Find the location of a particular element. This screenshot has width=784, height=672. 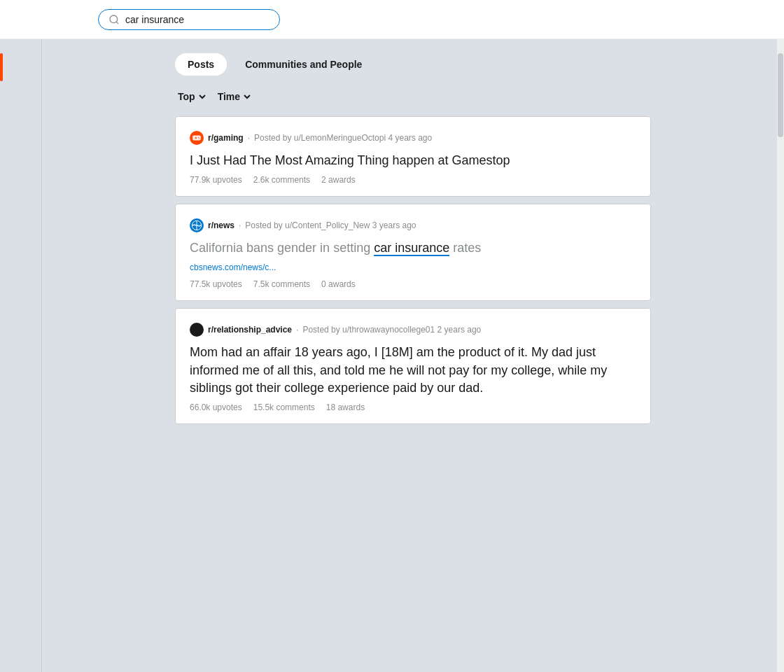

post-link-2: cbsnews.com/news/c... is located at coordinates (413, 267).